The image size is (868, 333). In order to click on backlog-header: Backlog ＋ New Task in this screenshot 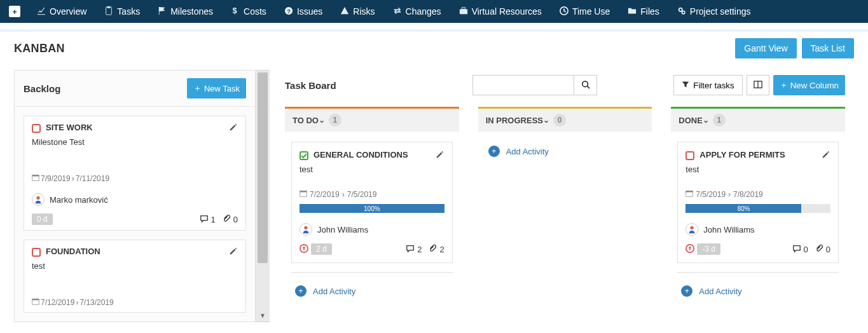, I will do `click(135, 89)`.